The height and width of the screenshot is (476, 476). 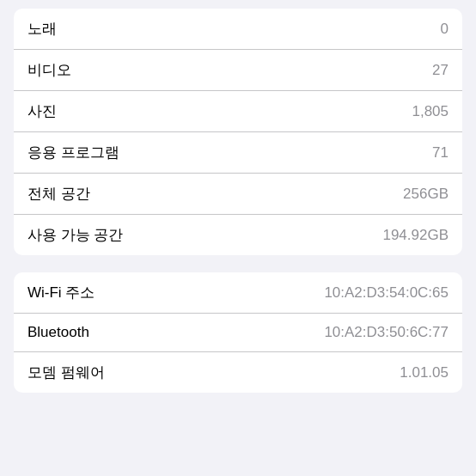 I want to click on row-label: 비디오, so click(x=50, y=70).